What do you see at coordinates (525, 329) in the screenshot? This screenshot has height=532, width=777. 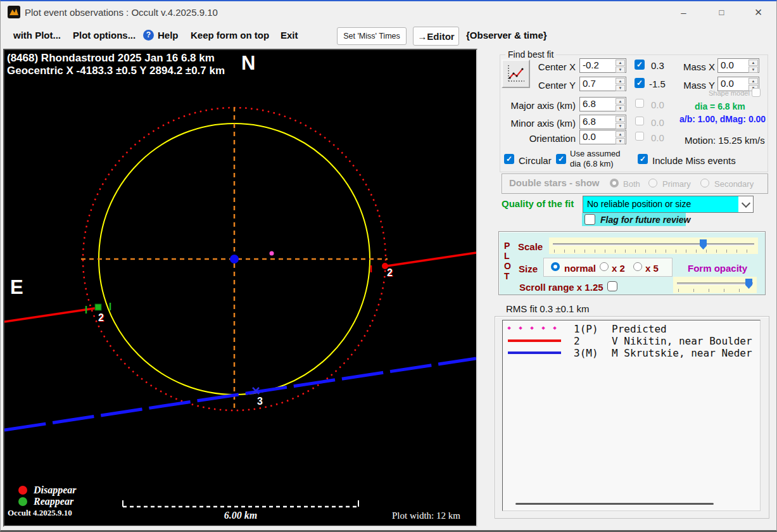 I see `observation-row: 1(P)Predicted` at bounding box center [525, 329].